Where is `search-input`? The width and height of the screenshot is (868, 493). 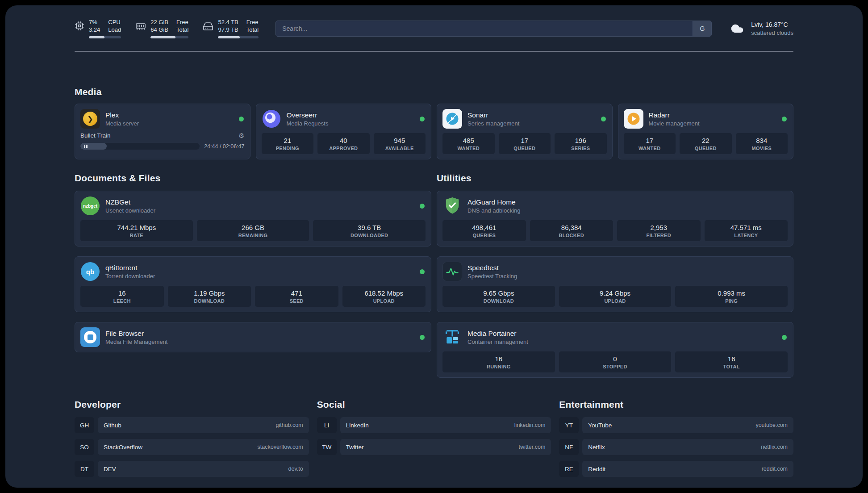
search-input is located at coordinates (484, 29).